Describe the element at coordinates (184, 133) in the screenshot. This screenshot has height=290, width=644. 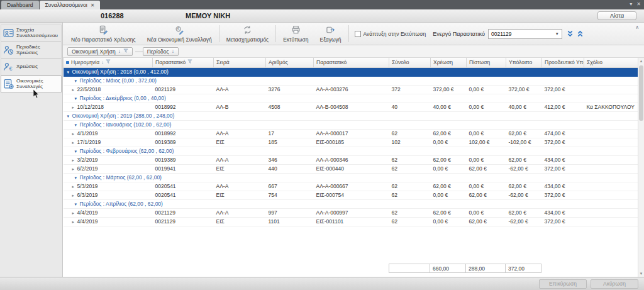
I see `cell: 0018992` at that location.